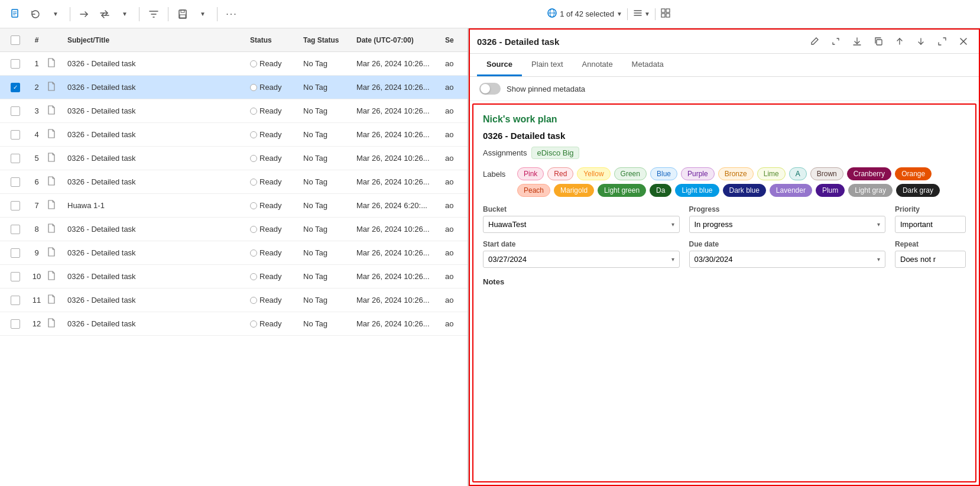  Describe the element at coordinates (771, 174) in the screenshot. I see `label-badge: Lime` at that location.